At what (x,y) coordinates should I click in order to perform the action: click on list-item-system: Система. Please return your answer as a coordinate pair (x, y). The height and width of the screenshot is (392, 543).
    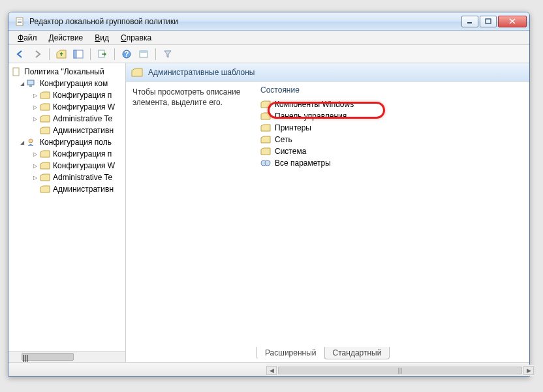
    Looking at the image, I should click on (393, 151).